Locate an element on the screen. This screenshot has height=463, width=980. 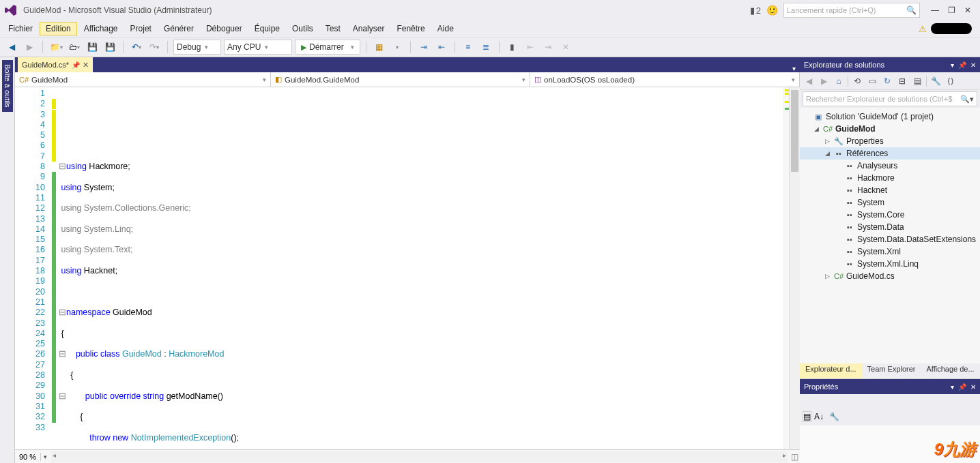
feedback-icon: 🙂 is located at coordinates (773, 10).